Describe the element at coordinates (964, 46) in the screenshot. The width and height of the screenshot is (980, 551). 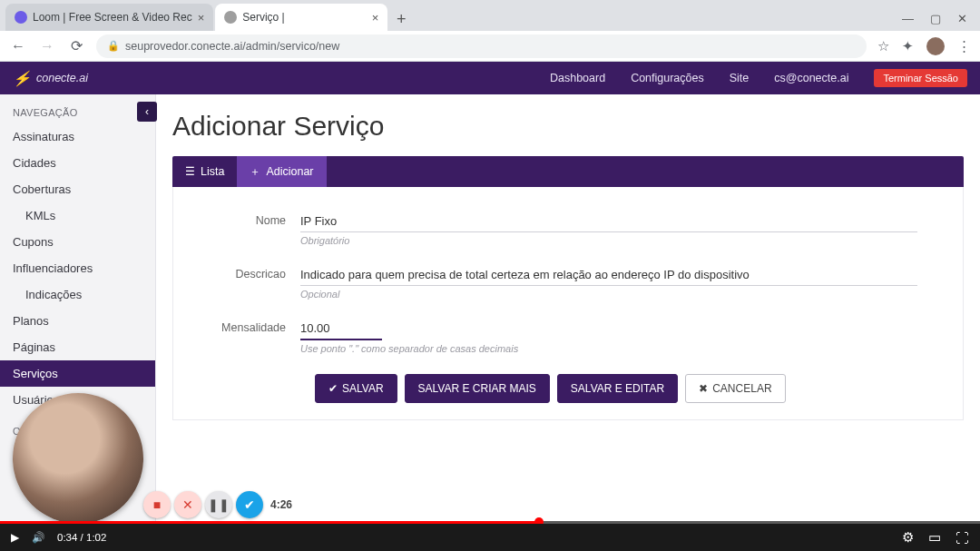
I see `menu-icon: ⋮` at that location.